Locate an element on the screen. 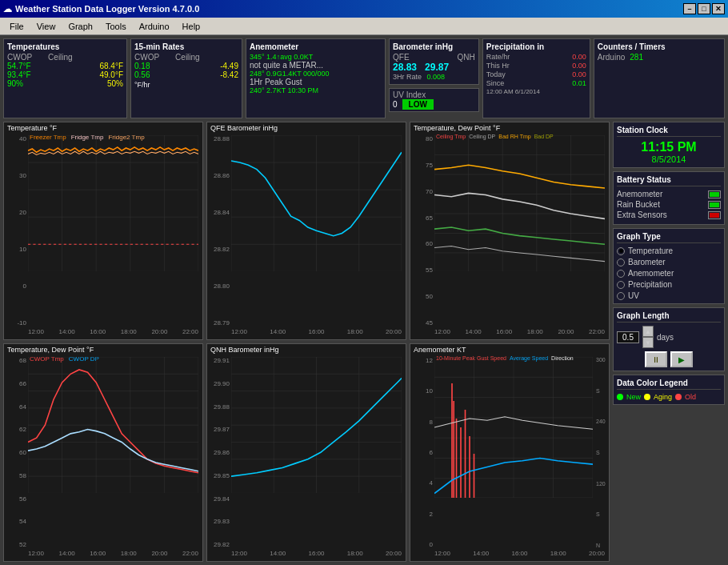 The height and width of the screenshot is (565, 728). graph-temp-dew-yaxis: 80 75 70 65 60 55 50 45 is located at coordinates (422, 230).